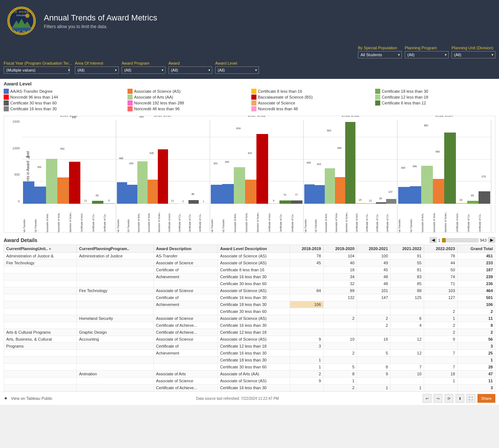 This screenshot has height=448, width=499. I want to click on table-cell-2: Certificate of, so click(186, 346).